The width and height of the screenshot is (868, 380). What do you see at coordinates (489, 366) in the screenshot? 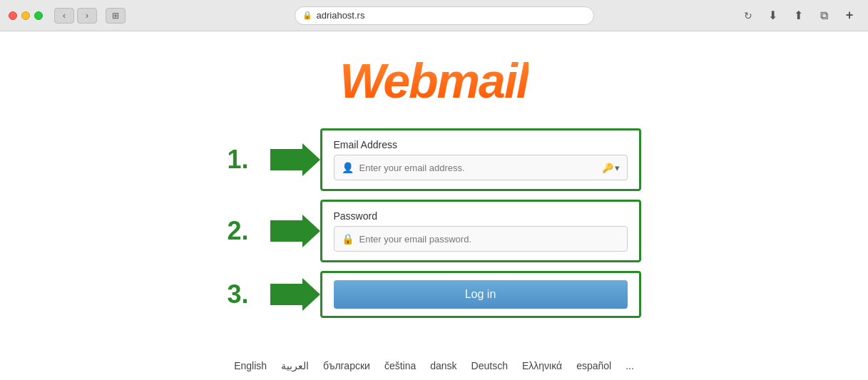
I see `lang-german: Deutsch` at bounding box center [489, 366].